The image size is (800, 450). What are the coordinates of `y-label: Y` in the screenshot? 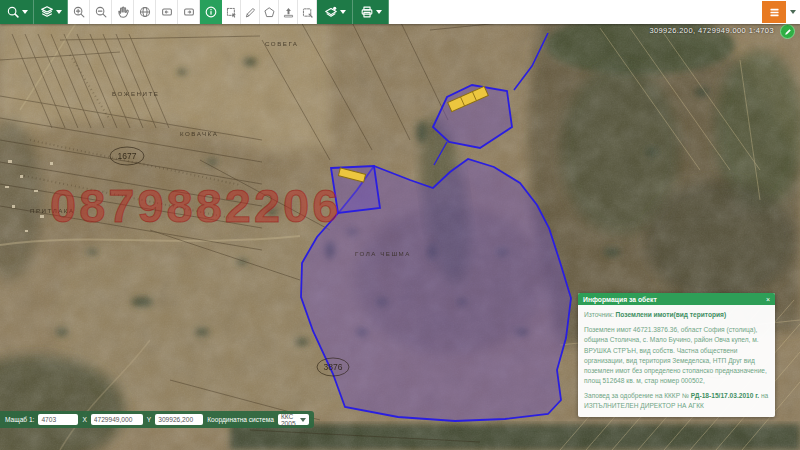 It's located at (149, 420).